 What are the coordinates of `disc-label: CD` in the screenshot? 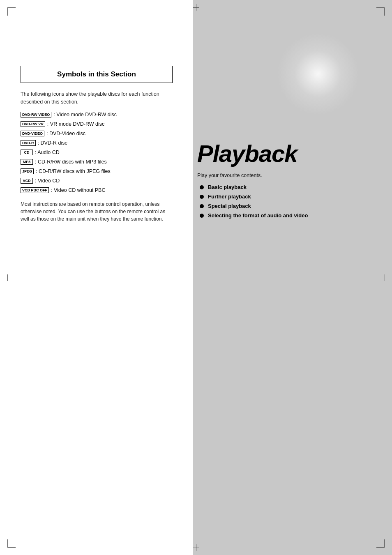 It's located at (27, 152).